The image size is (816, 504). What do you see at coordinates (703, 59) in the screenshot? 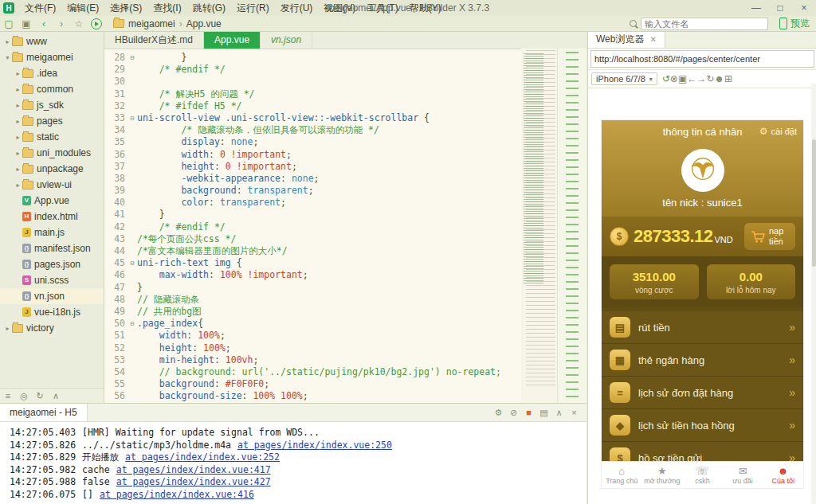
I see `url-input` at bounding box center [703, 59].